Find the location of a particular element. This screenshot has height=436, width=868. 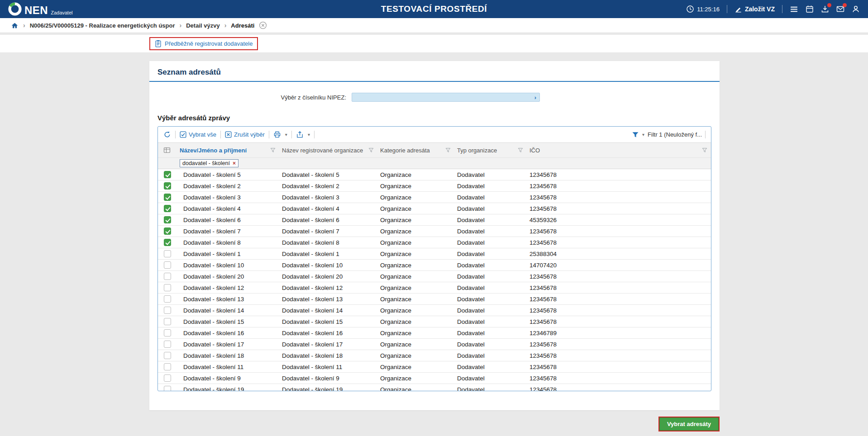

user-profile-button is located at coordinates (856, 9).